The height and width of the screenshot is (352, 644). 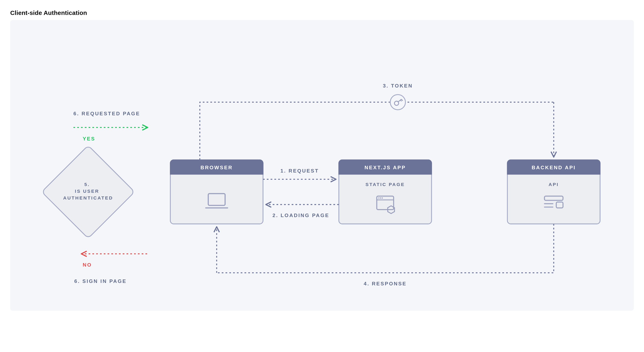 What do you see at coordinates (398, 102) in the screenshot?
I see `key-icon` at bounding box center [398, 102].